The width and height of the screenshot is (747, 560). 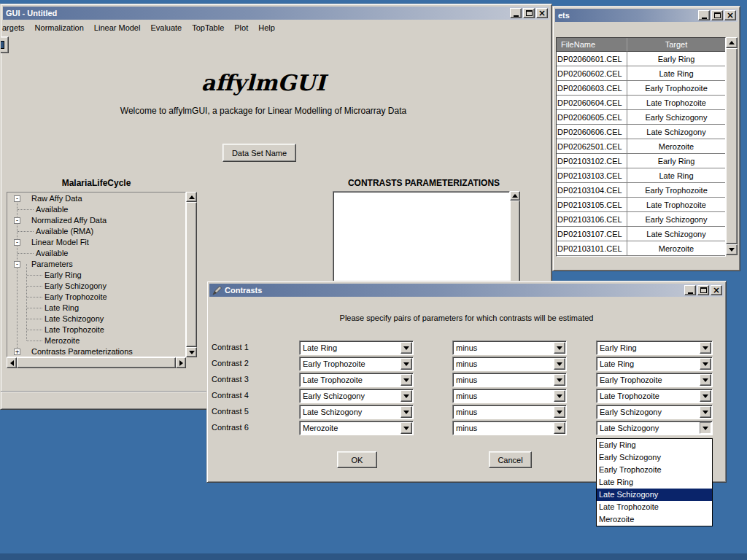 I want to click on menu-item: TopTable, so click(x=208, y=28).